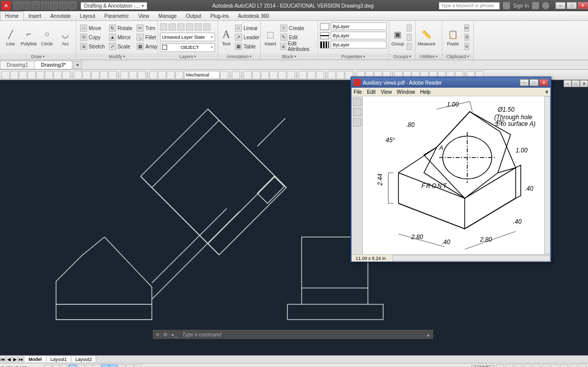 The width and height of the screenshot is (588, 367). Describe the element at coordinates (117, 57) in the screenshot. I see `panel-modify-title: Modify` at that location.